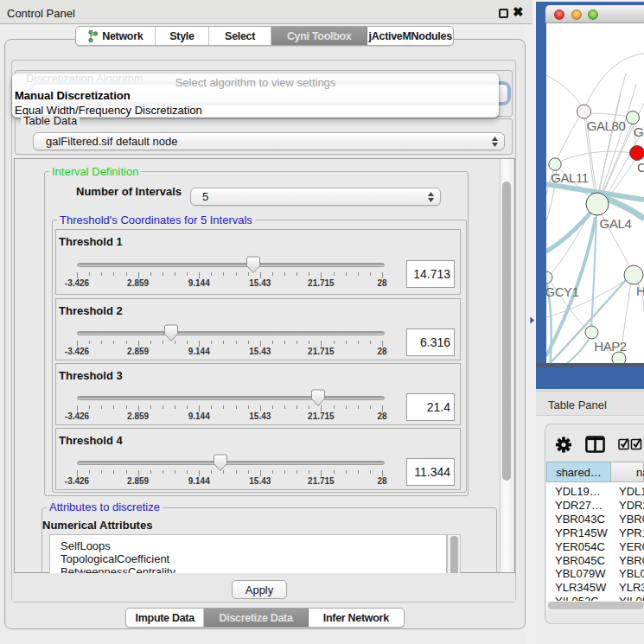 This screenshot has width=644, height=644. I want to click on svg-text: GAL, so click(639, 131).